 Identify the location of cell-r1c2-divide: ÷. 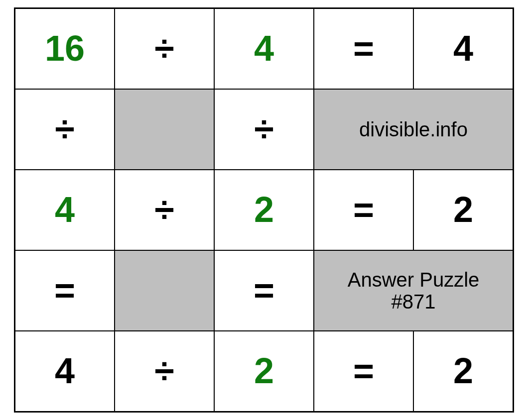
(164, 49).